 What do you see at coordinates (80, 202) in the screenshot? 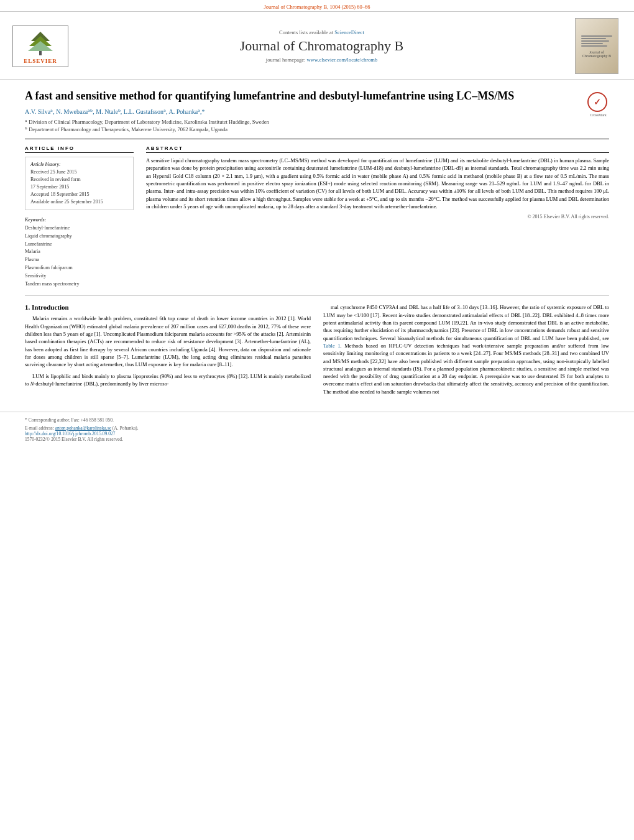
I see `available-online: Available online 25 September 2015` at bounding box center [80, 202].